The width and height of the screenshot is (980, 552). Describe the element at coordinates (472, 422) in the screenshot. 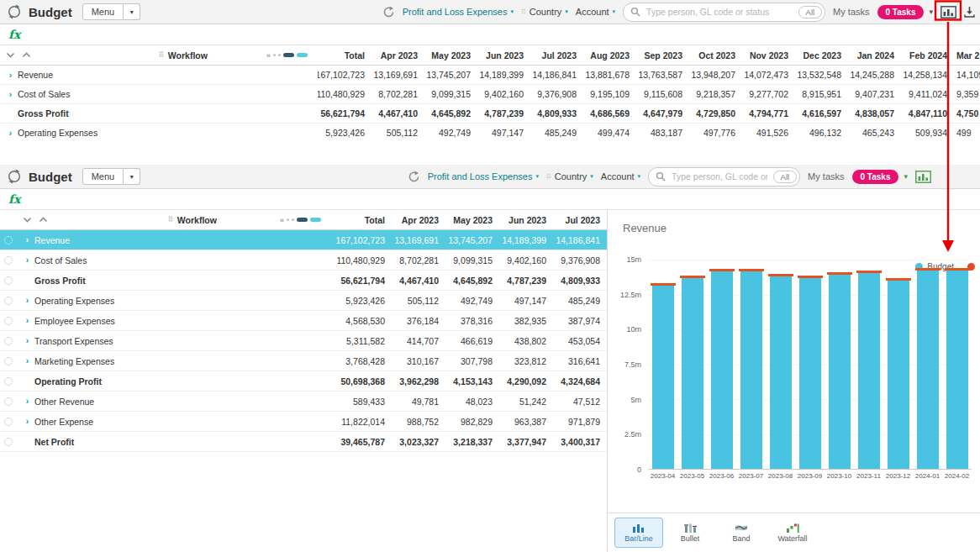

I see `value-cell: 982,829` at that location.